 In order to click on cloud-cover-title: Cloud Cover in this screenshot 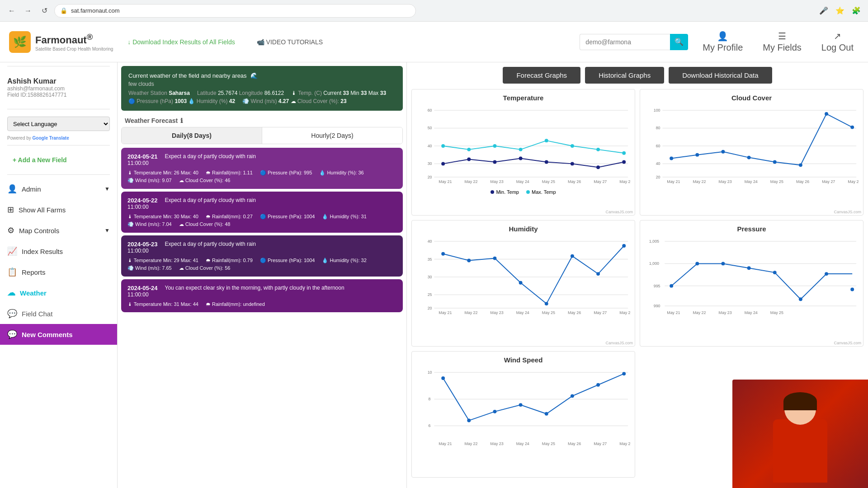, I will do `click(751, 98)`.